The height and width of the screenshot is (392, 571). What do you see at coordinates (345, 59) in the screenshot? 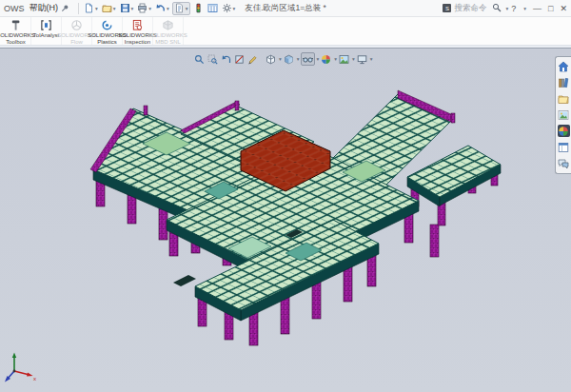
I see `apply-scene-button` at bounding box center [345, 59].